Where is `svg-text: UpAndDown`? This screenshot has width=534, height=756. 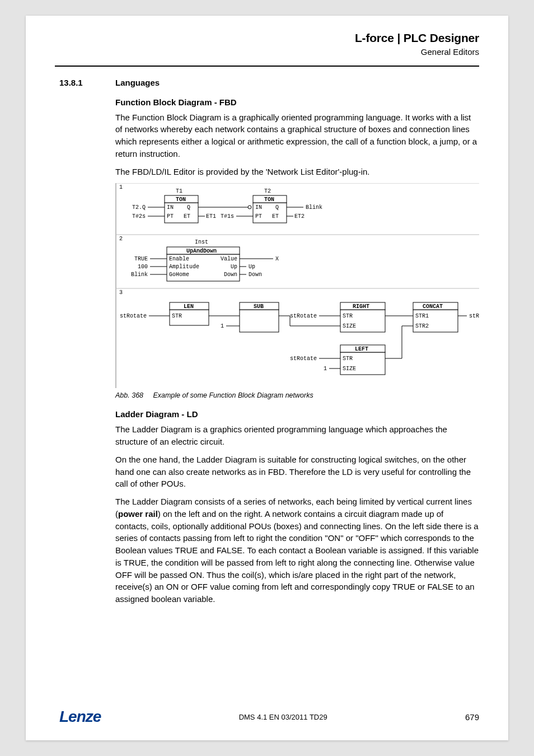
svg-text: UpAndDown is located at coordinates (202, 251).